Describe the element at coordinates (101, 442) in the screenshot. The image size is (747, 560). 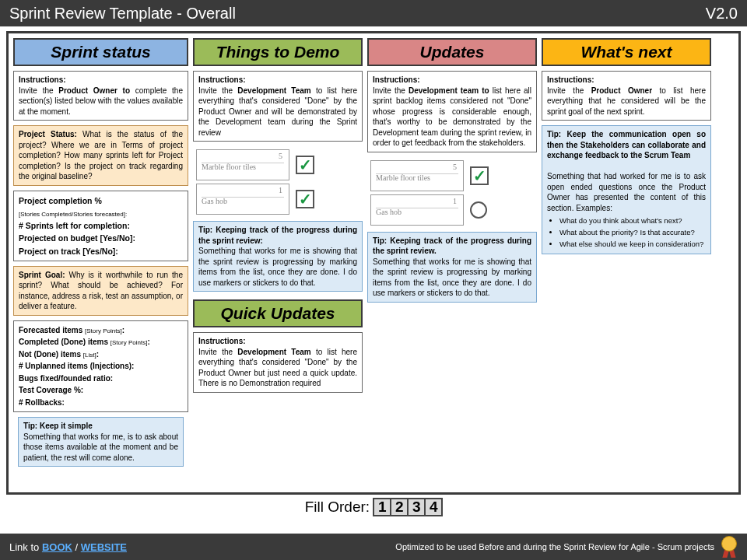
I see `status-tip: Tip: Keep it simple Something that works…` at that location.